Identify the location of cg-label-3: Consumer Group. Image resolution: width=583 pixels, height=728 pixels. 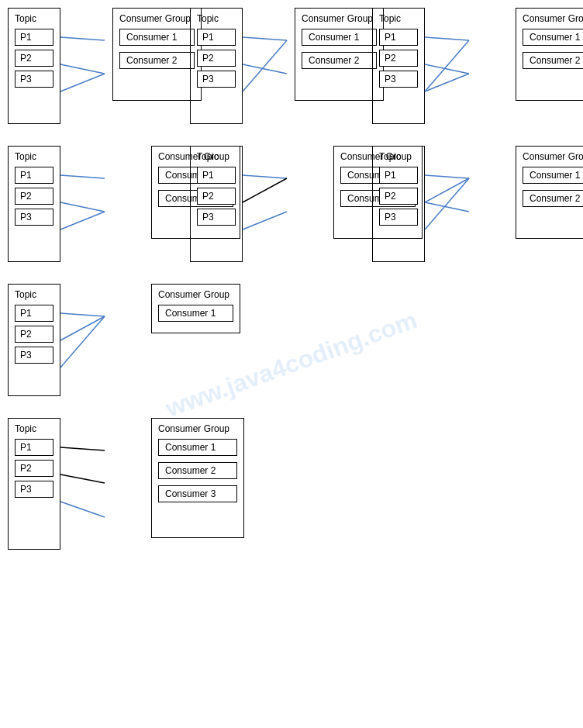
(553, 19).